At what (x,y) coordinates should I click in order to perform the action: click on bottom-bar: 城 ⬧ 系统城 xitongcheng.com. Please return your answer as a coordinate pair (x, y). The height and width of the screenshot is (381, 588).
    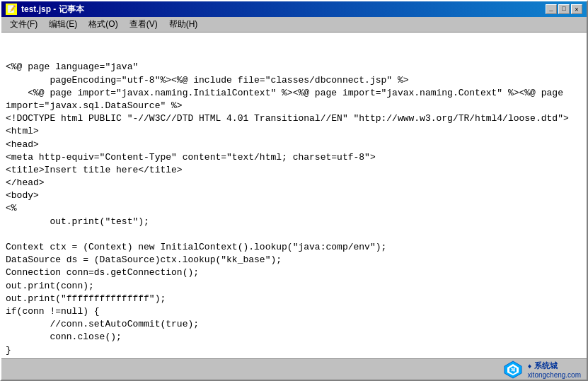
    Looking at the image, I should click on (294, 369).